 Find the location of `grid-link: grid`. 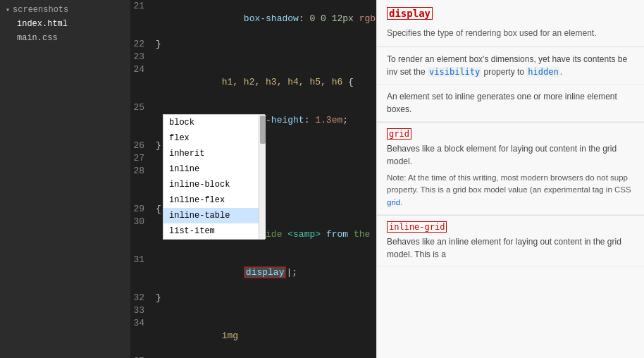

grid-link: grid is located at coordinates (393, 202).